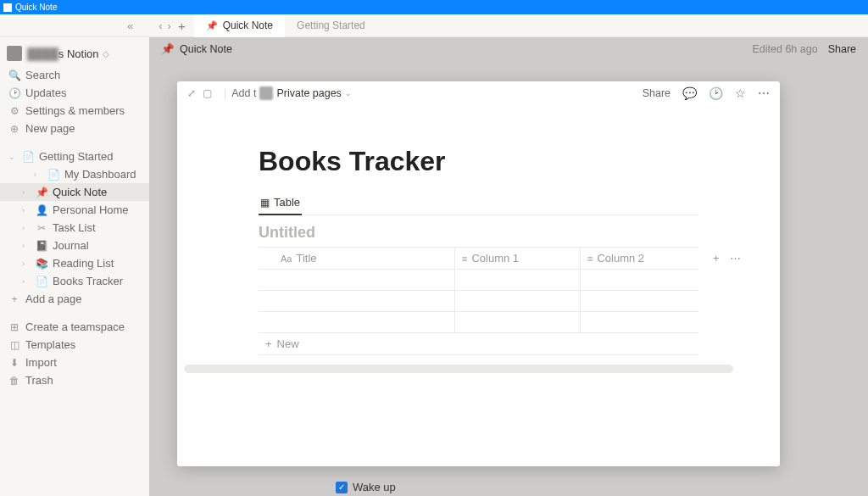  Describe the element at coordinates (331, 25) in the screenshot. I see `tab-label: Getting Started` at that location.